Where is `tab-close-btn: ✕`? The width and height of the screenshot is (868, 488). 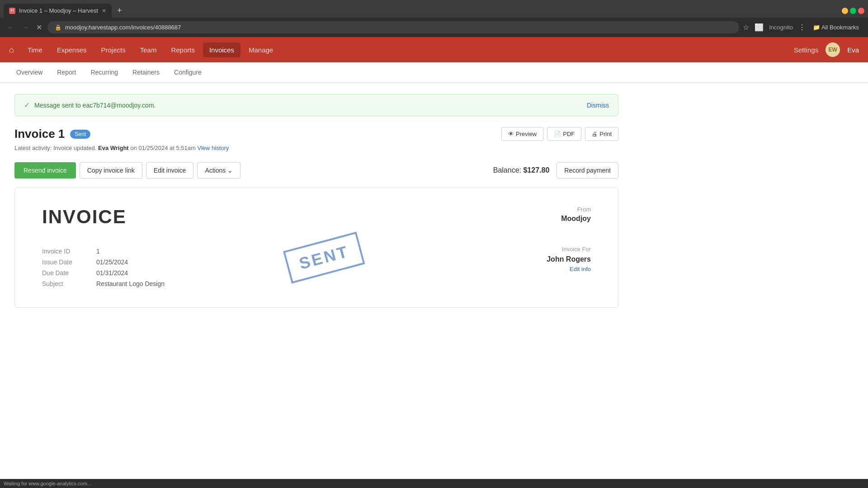 tab-close-btn: ✕ is located at coordinates (104, 11).